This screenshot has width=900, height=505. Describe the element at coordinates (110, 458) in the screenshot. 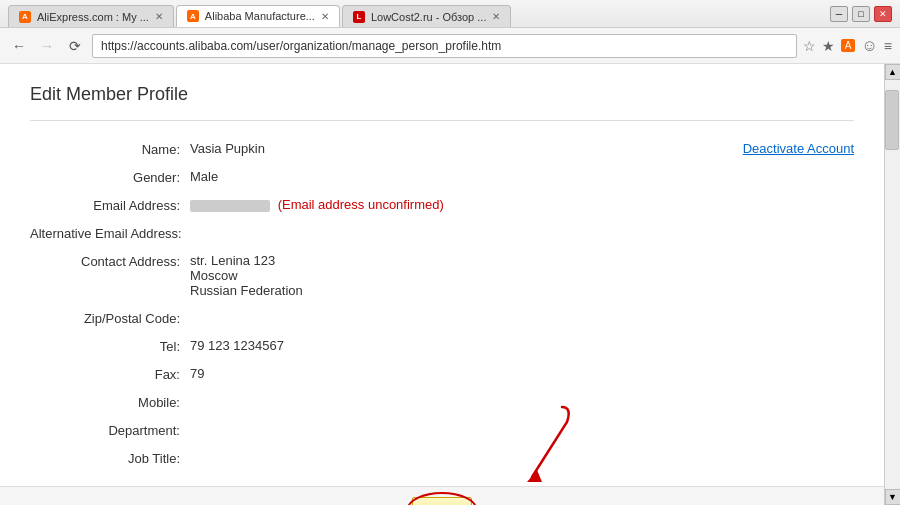

I see `job-title-label: Job Title:` at that location.